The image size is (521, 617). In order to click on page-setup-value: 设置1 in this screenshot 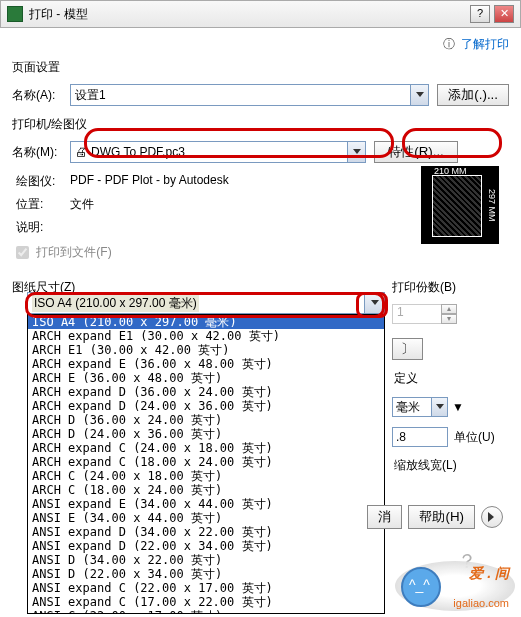, I will do `click(90, 96)`.